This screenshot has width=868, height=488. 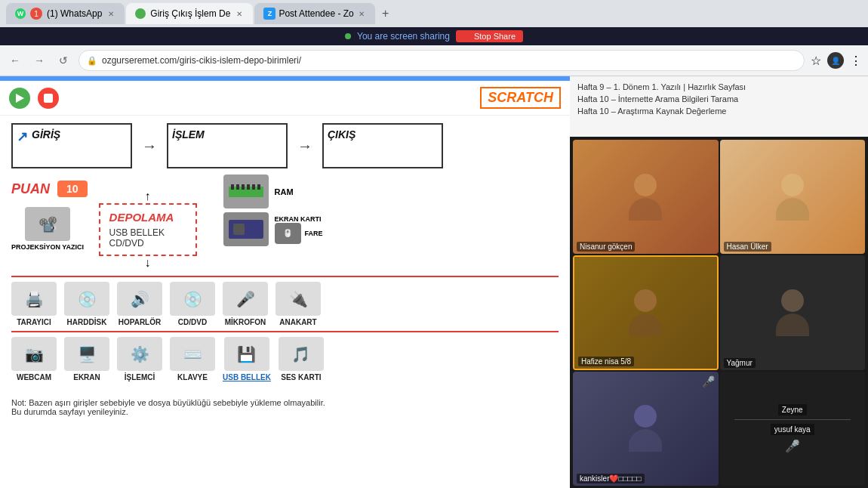 What do you see at coordinates (836, 60) in the screenshot?
I see `account-icon: 👤` at bounding box center [836, 60].